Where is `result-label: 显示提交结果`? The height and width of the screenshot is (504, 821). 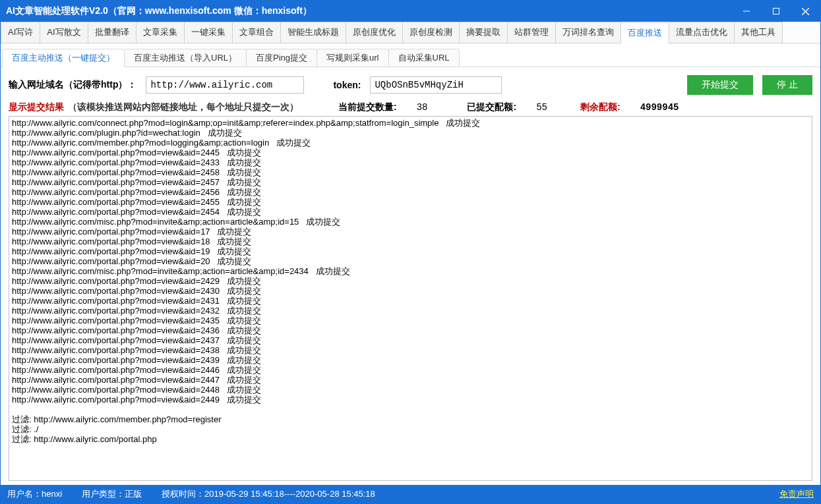 result-label: 显示提交结果 is located at coordinates (36, 107).